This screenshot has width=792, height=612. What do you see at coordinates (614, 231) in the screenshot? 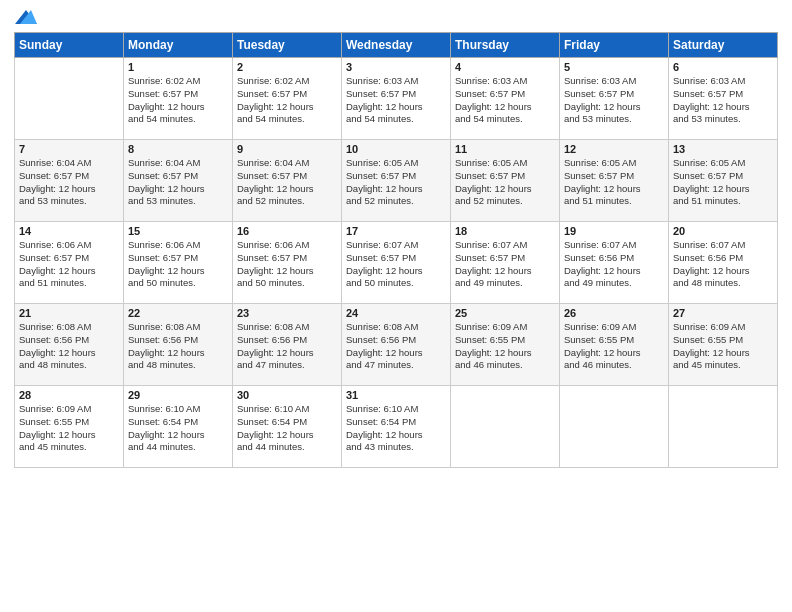
I see `day-number: 19` at bounding box center [614, 231].